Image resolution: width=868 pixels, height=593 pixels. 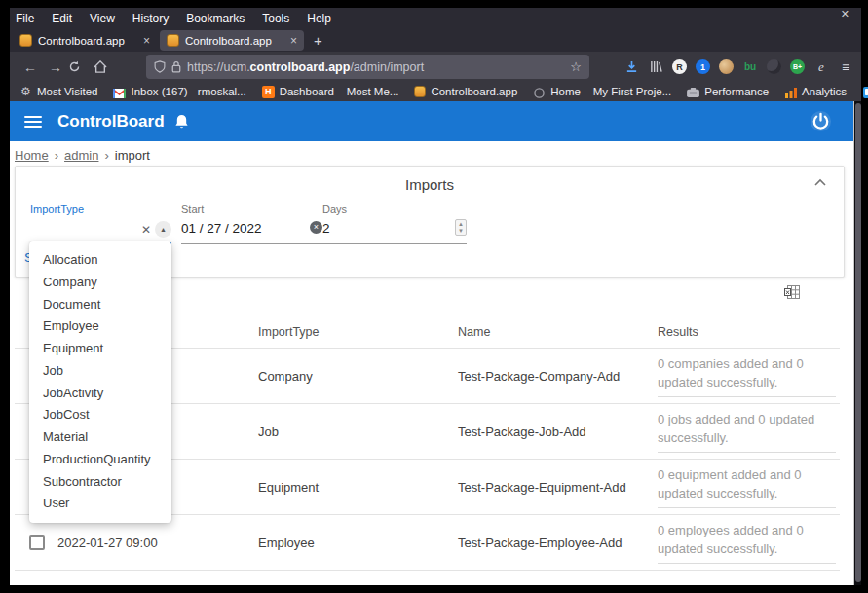 I want to click on row-importtype: Equipment, so click(x=359, y=487).